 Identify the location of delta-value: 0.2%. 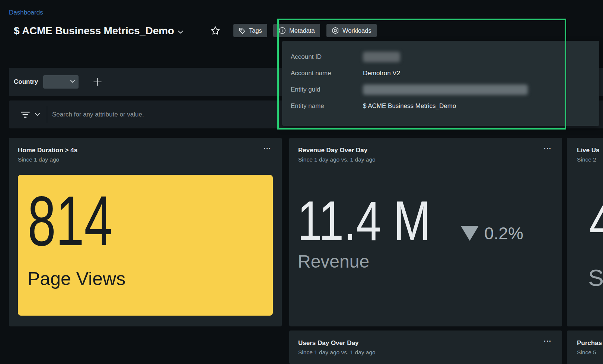
(504, 233).